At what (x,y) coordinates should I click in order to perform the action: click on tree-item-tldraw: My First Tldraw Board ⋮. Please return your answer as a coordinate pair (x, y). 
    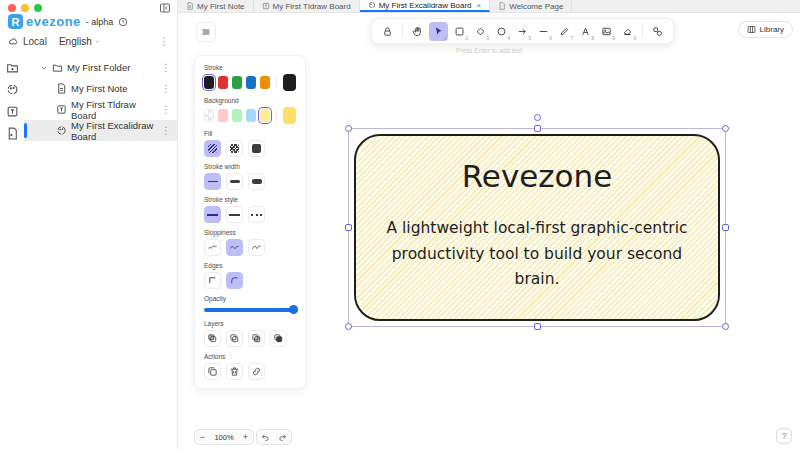
    Looking at the image, I should click on (100, 110).